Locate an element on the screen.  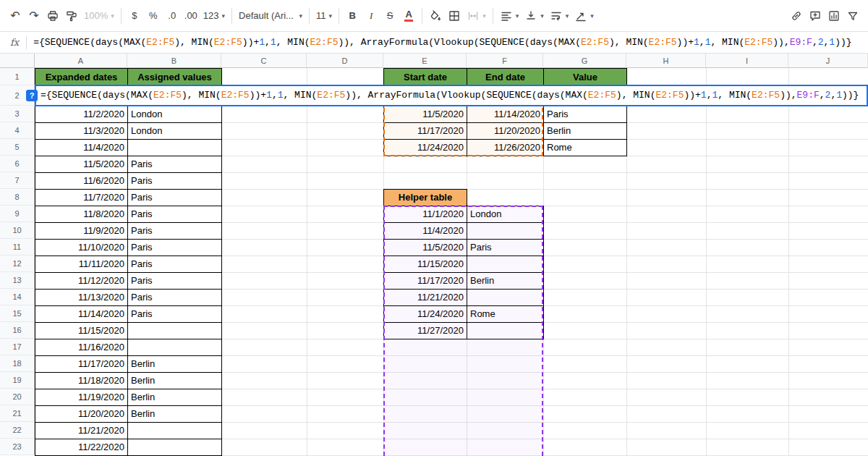
cell-F12 is located at coordinates (505, 264).